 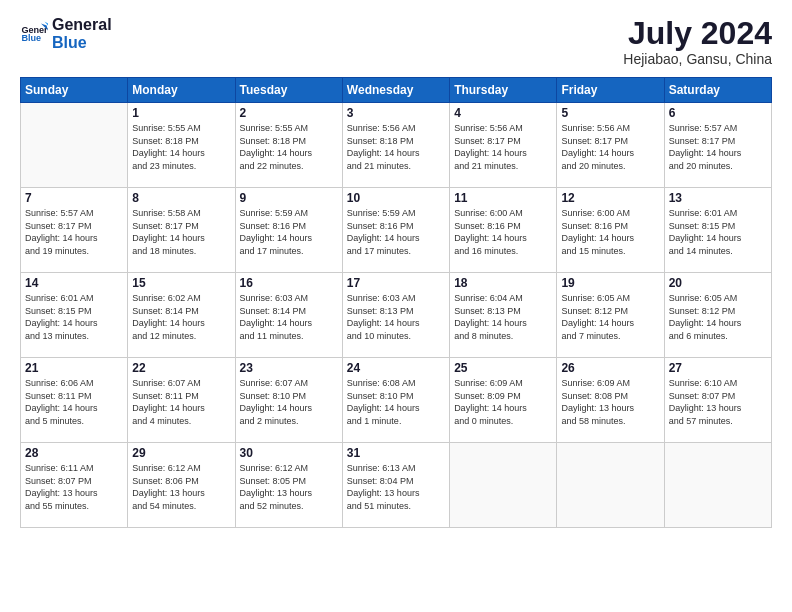 I want to click on day-info: Sunrise: 6:09 AM Sunset: 8:08 PM Dayligh…, so click(x=610, y=402).